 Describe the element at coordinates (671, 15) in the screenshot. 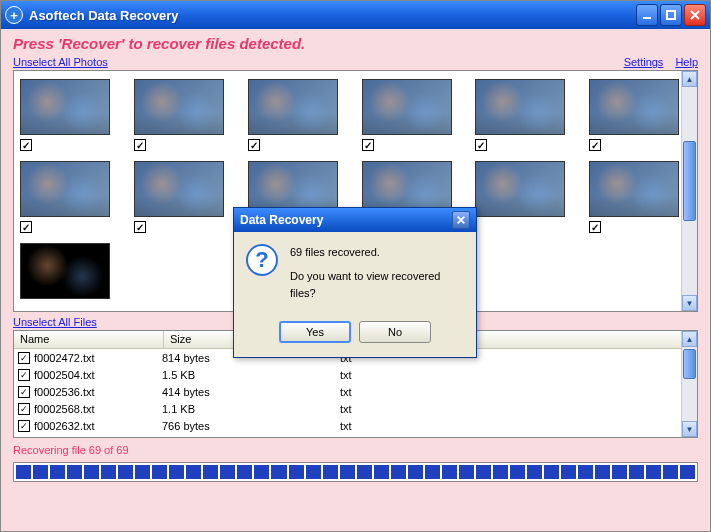

I see `maximize-button` at that location.